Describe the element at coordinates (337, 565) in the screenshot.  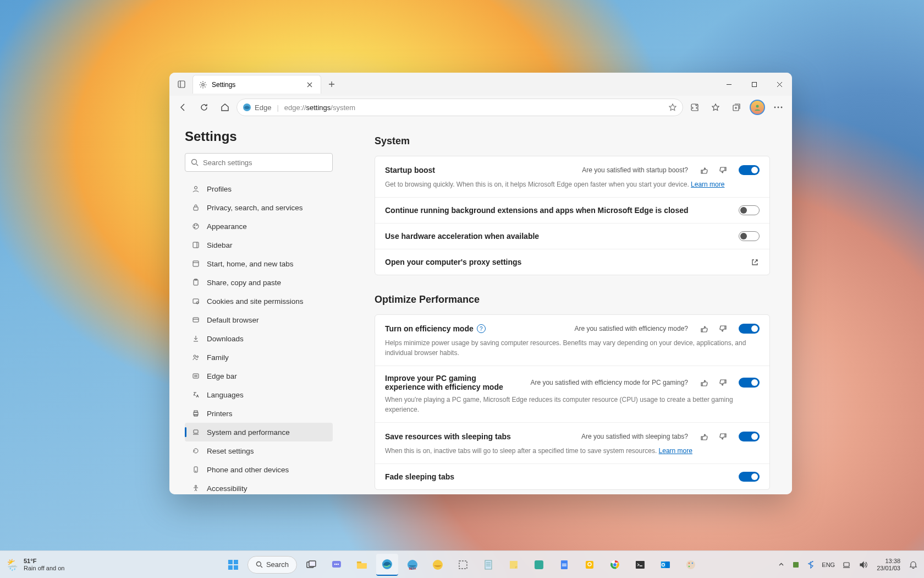
I see `taskbar-app-chat` at that location.